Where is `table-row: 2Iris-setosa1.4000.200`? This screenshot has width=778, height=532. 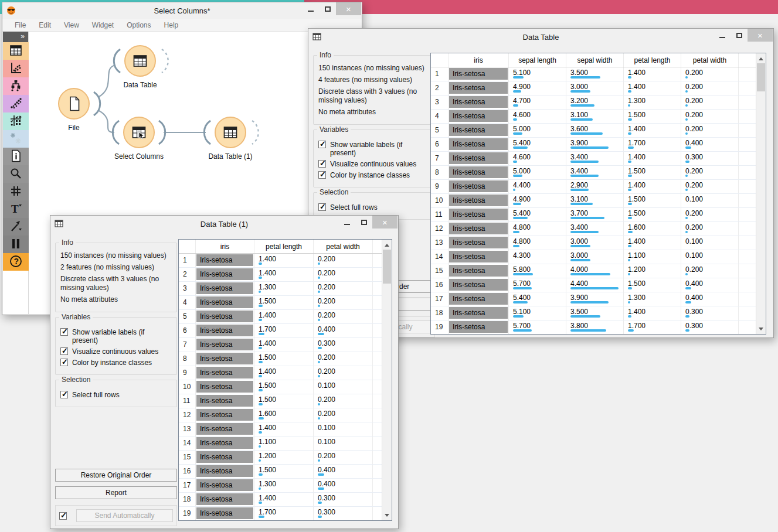
table-row: 2Iris-setosa1.4000.200 is located at coordinates (280, 275).